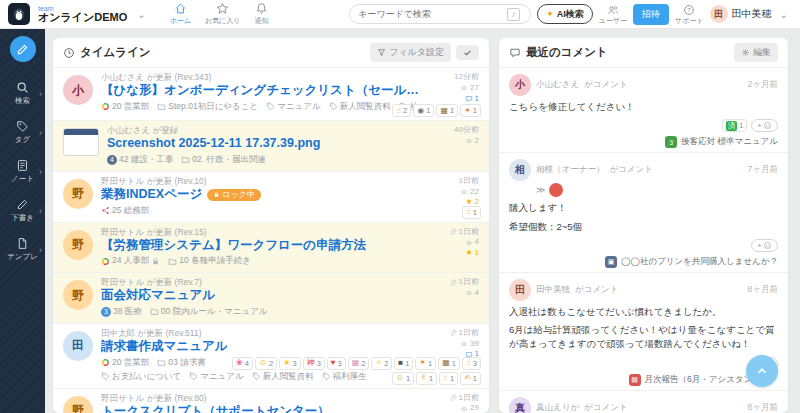  Describe the element at coordinates (359, 364) in the screenshot. I see `reaction-chip: ▦2` at that location.